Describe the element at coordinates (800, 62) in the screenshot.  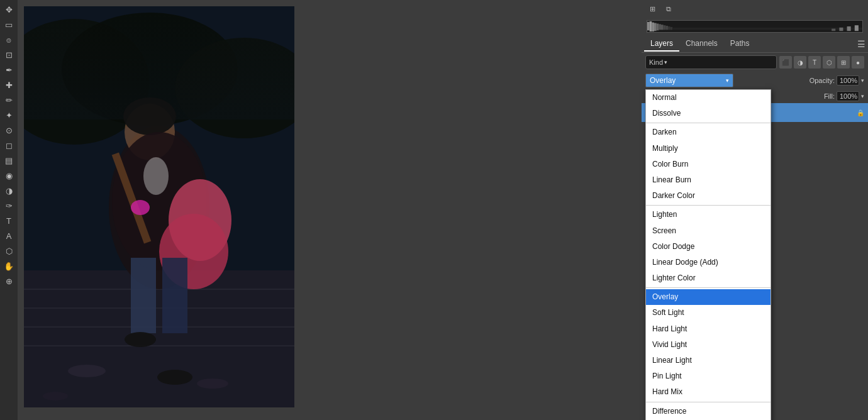
I see `filter-adjust-icon: ◑` at that location.